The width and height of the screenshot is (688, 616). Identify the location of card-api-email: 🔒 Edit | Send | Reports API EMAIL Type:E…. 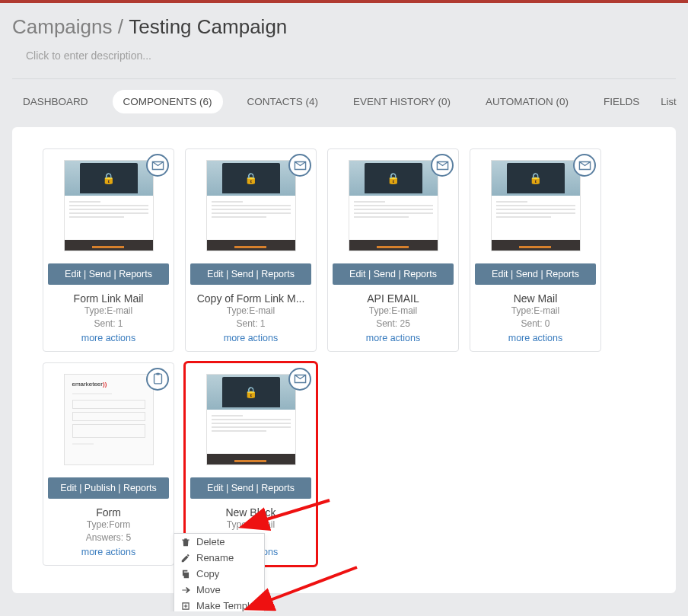
(393, 250).